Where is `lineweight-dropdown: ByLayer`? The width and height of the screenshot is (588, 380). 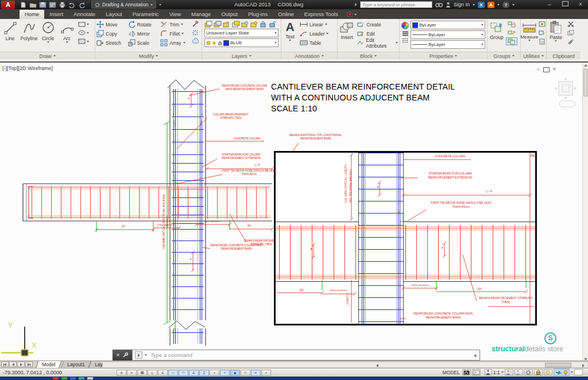
lineweight-dropdown: ByLayer is located at coordinates (448, 34).